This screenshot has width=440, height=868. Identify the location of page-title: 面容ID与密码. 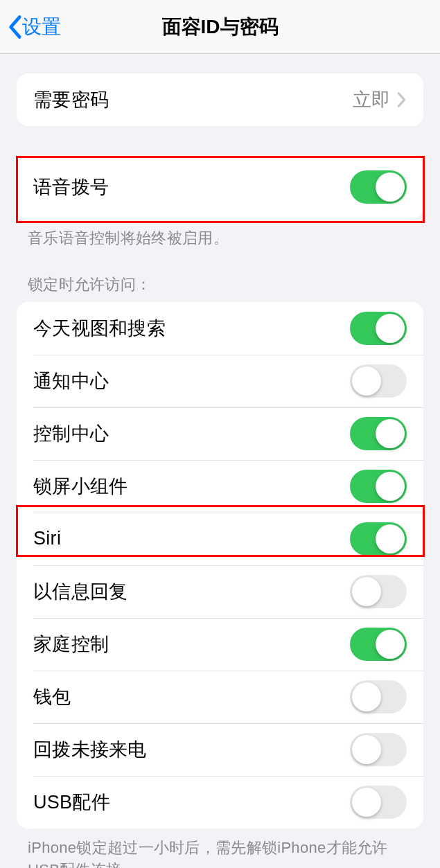
(220, 27).